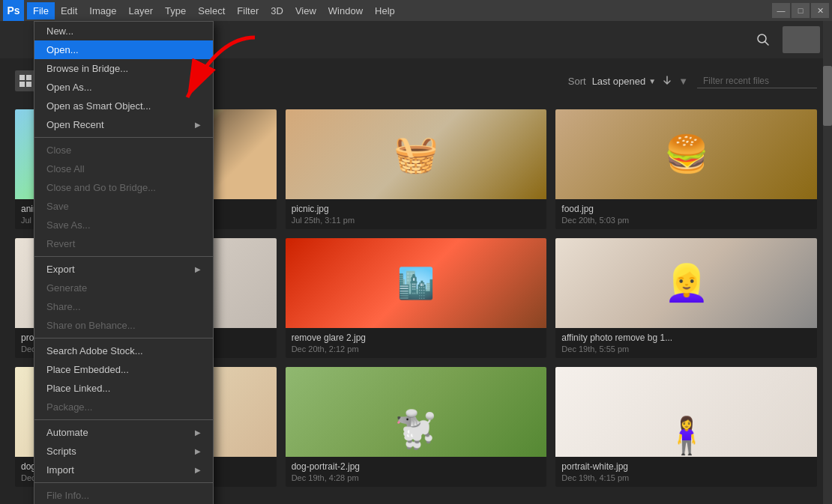  Describe the element at coordinates (124, 187) in the screenshot. I see `menu-item-close-go-bridge: Close and Go to Bridge...` at that location.